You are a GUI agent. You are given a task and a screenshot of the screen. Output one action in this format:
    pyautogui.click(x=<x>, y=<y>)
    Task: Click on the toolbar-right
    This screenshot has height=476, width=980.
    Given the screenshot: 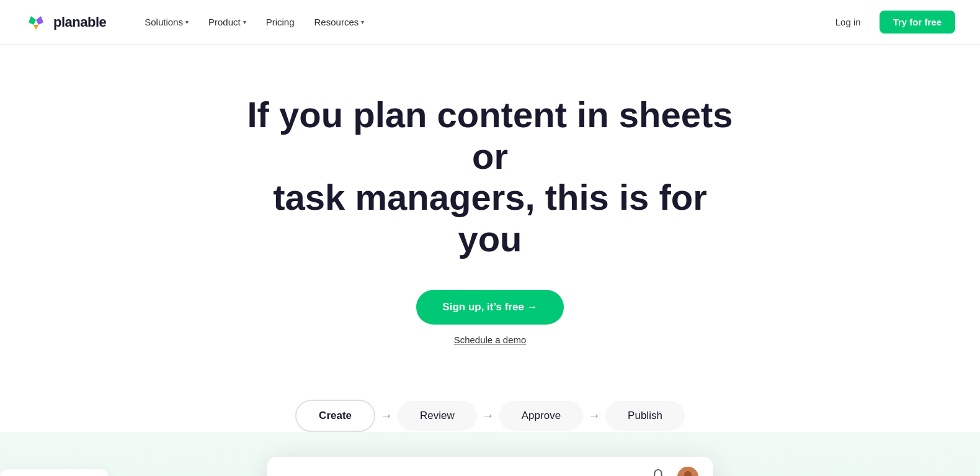 What is the action you would take?
    pyautogui.click(x=675, y=472)
    